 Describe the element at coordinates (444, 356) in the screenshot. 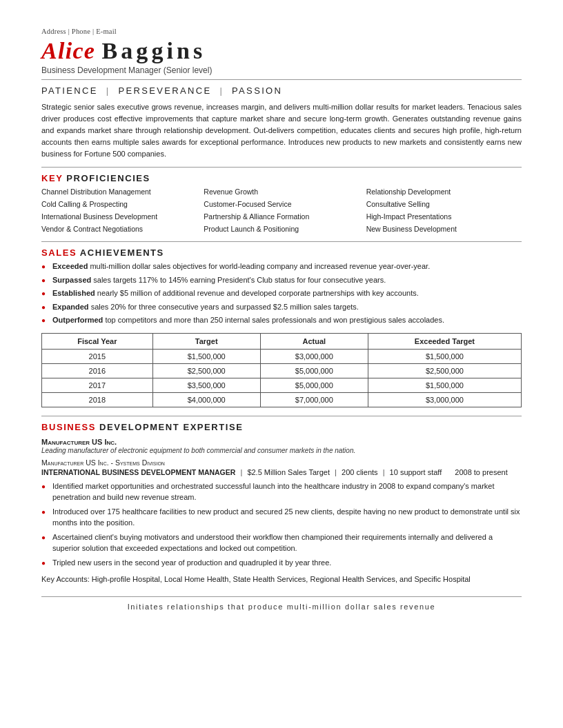

I see `cell-exceeded-0: $1,500,000` at that location.